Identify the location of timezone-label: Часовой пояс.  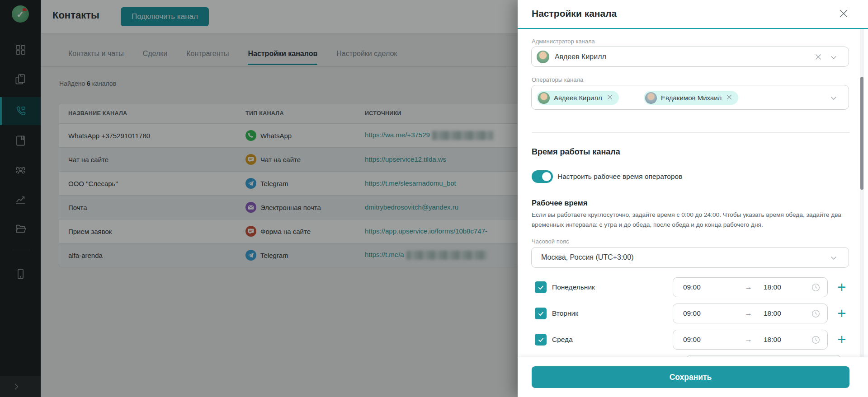
(550, 241).